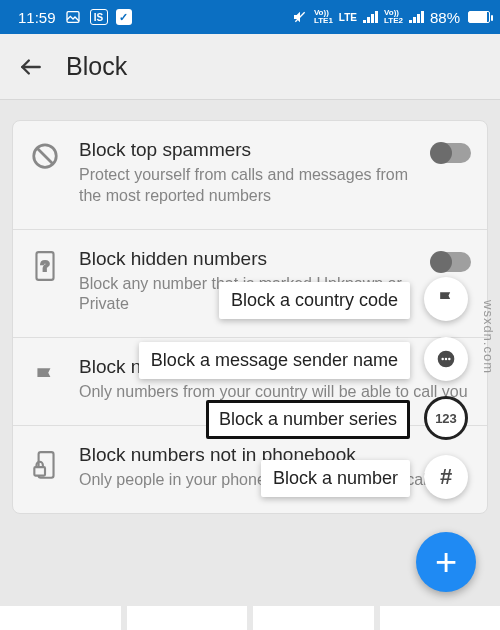 The height and width of the screenshot is (630, 500). I want to click on watermark: wsxdn.com, so click(488, 337).